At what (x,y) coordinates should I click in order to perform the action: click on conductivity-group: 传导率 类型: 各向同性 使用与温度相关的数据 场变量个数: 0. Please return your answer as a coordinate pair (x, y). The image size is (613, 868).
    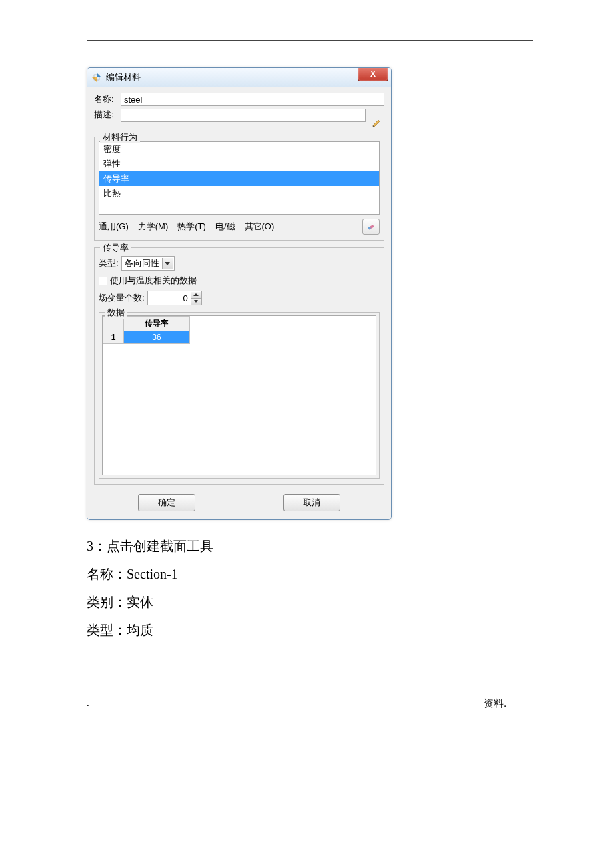
    Looking at the image, I should click on (239, 366).